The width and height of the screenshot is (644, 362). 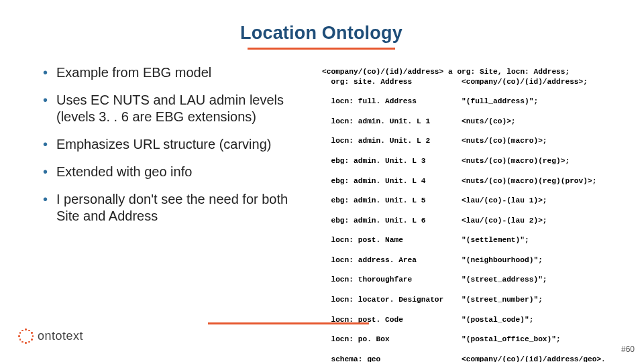 What do you see at coordinates (392, 240) in the screenshot?
I see `code-key: locn: post. Name` at bounding box center [392, 240].